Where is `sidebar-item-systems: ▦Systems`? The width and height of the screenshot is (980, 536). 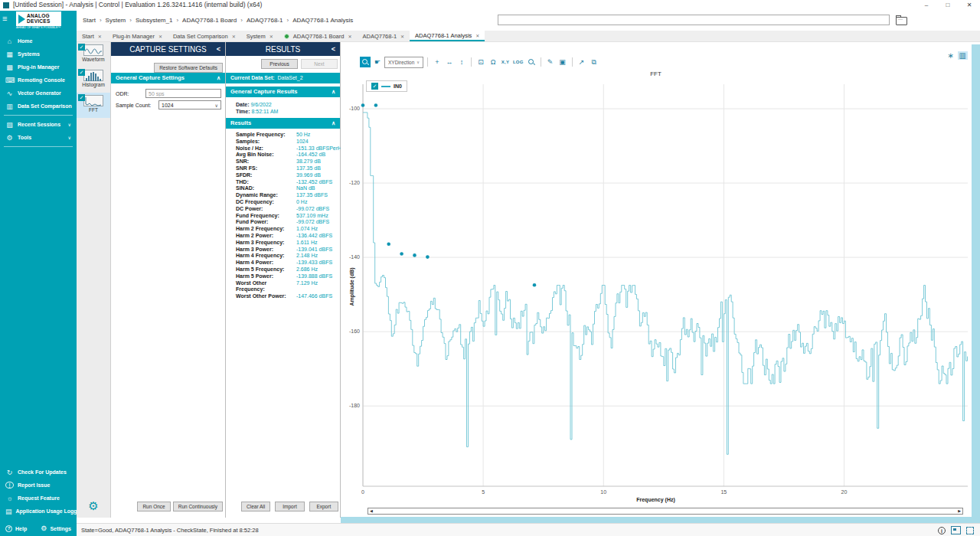
sidebar-item-systems: ▦Systems is located at coordinates (38, 54).